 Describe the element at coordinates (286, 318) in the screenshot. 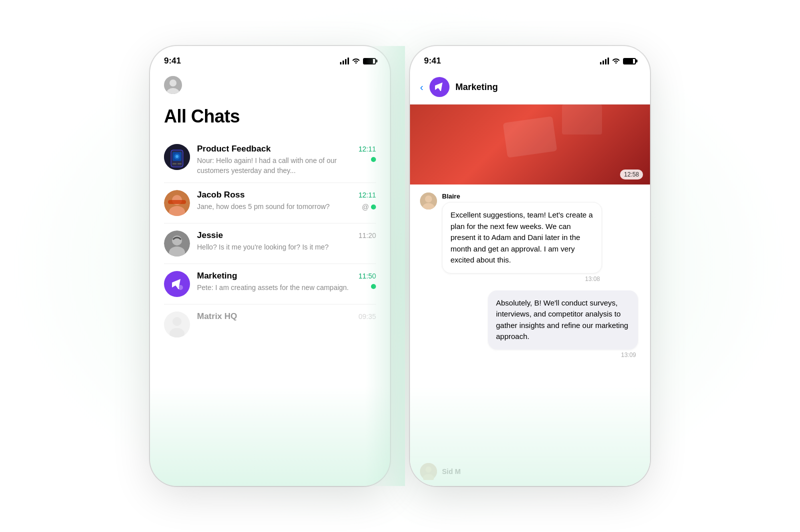

I see `chat-content-matrix-hq: Matrix HQ 09:35` at that location.